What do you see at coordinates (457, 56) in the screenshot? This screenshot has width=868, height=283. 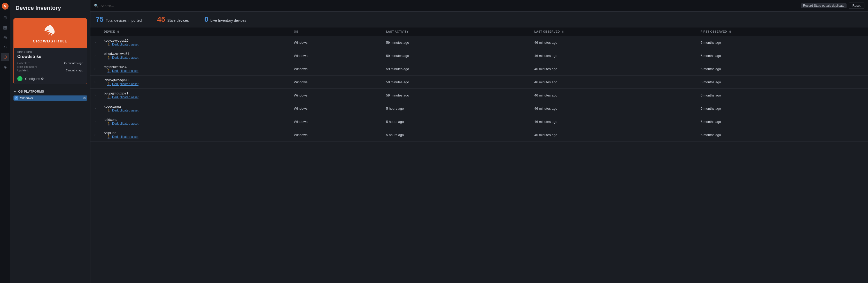 I see `last-activity-cell: 59 minutes ago` at bounding box center [457, 56].